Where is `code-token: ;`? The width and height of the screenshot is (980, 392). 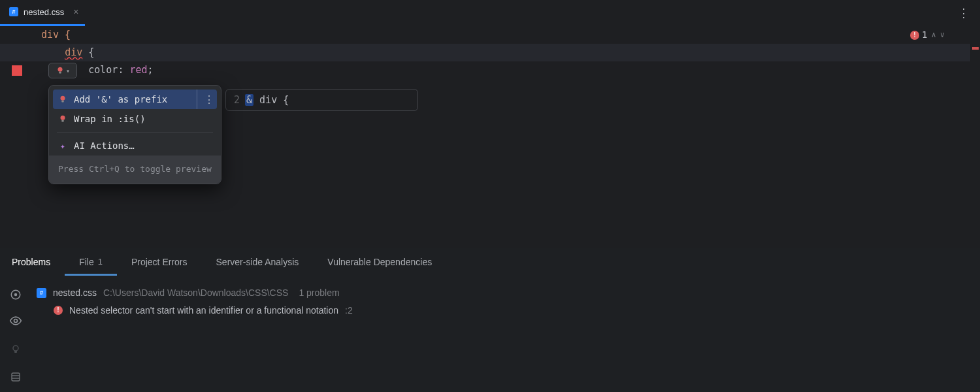
code-token: ; is located at coordinates (150, 70).